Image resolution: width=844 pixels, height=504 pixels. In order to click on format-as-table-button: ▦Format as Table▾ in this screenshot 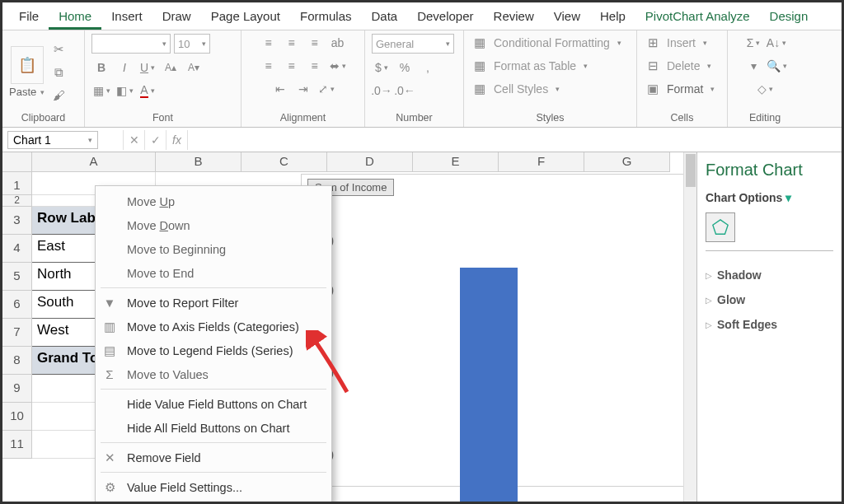, I will do `click(529, 66)`.